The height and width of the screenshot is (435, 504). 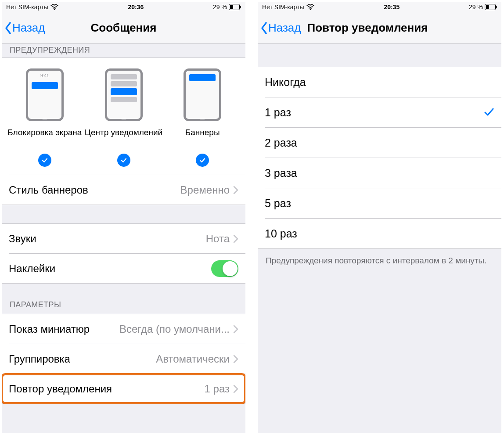 I want to click on clock-text: 20:35, so click(x=392, y=7).